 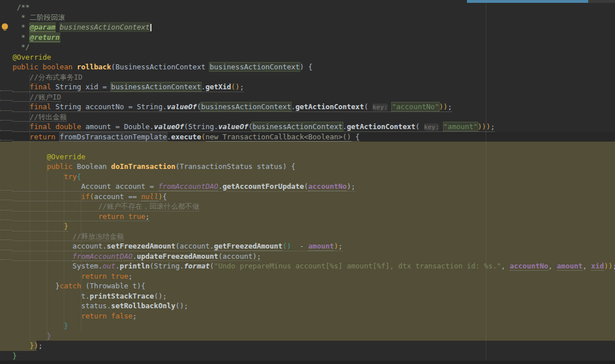 I want to click on code-token: ) {, so click(x=306, y=67).